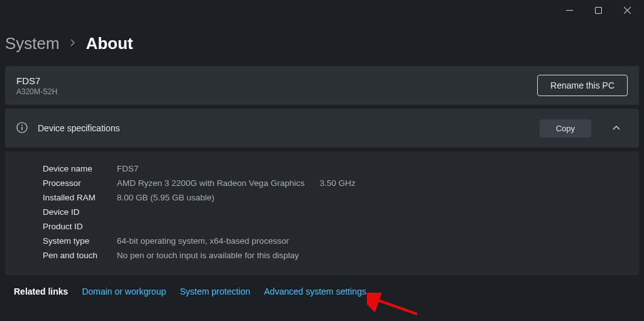 This screenshot has width=644, height=321. I want to click on spec-value-ram: 8.00 GB (5.95 GB usable), so click(166, 197).